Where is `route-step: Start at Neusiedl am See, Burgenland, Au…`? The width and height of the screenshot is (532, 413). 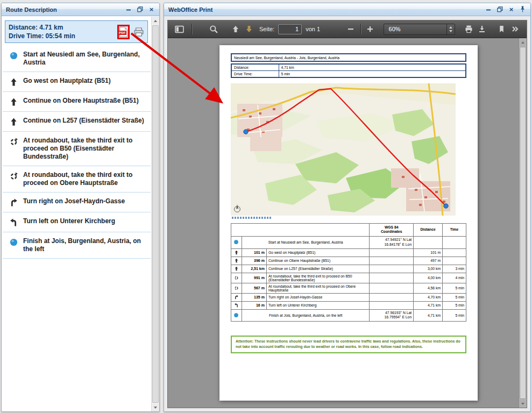
route-step: Start at Neusiedl am See, Burgenland, Au… is located at coordinates (76, 59).